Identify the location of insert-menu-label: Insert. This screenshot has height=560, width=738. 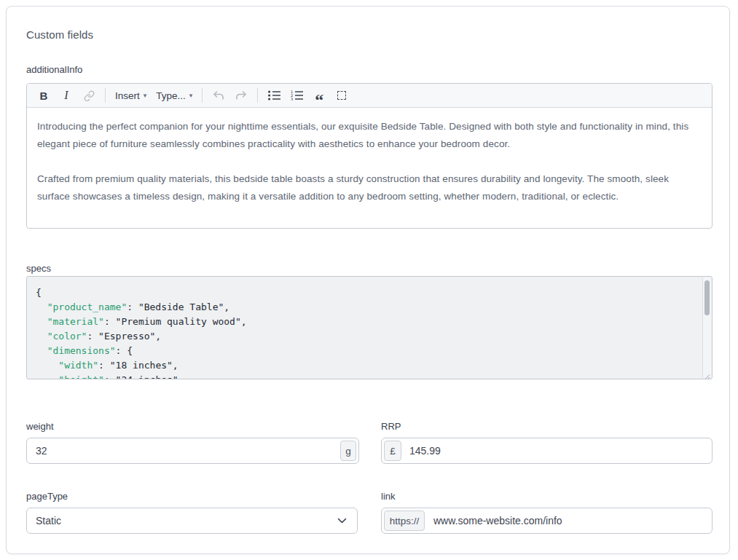
(127, 96).